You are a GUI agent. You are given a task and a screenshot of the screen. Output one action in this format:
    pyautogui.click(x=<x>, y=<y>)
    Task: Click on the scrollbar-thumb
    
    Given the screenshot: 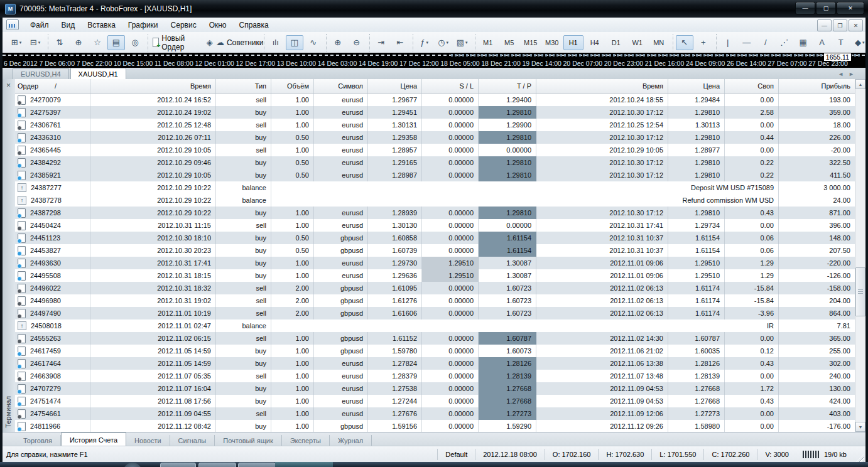 What is the action you would take?
    pyautogui.click(x=860, y=292)
    